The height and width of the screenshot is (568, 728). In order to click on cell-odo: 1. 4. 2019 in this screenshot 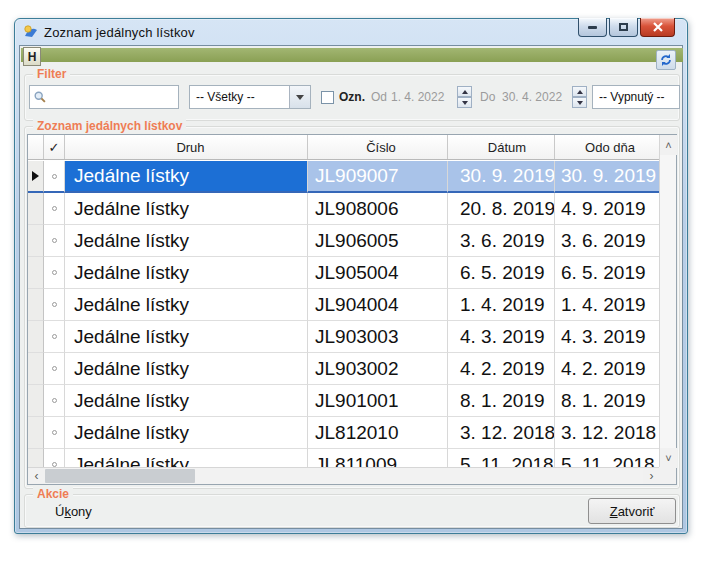, I will do `click(607, 305)`.